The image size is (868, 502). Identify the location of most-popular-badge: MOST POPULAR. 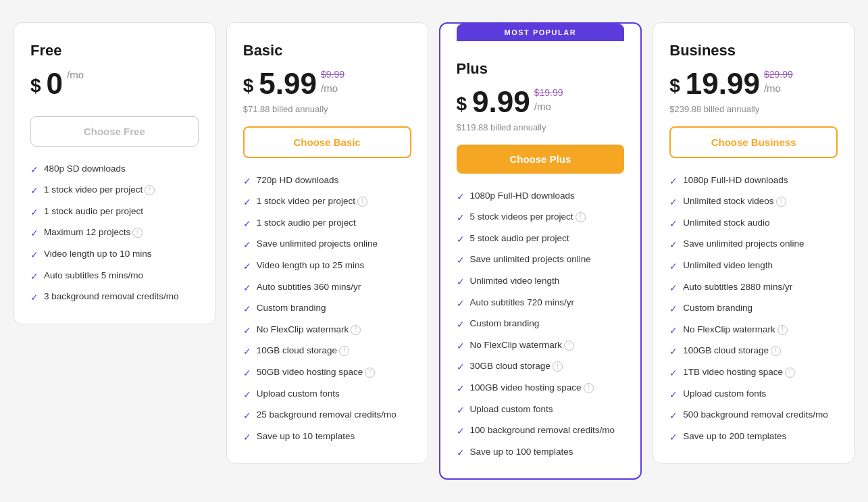
(540, 32).